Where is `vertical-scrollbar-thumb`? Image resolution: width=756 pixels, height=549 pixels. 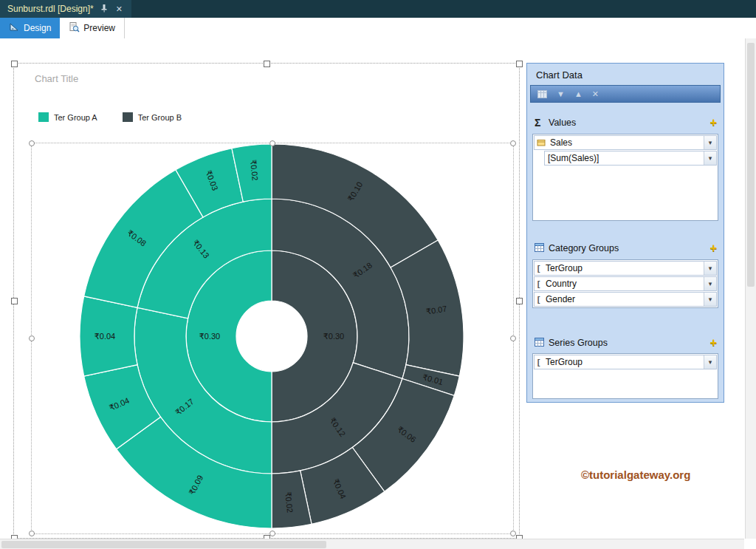 vertical-scrollbar-thumb is located at coordinates (751, 165).